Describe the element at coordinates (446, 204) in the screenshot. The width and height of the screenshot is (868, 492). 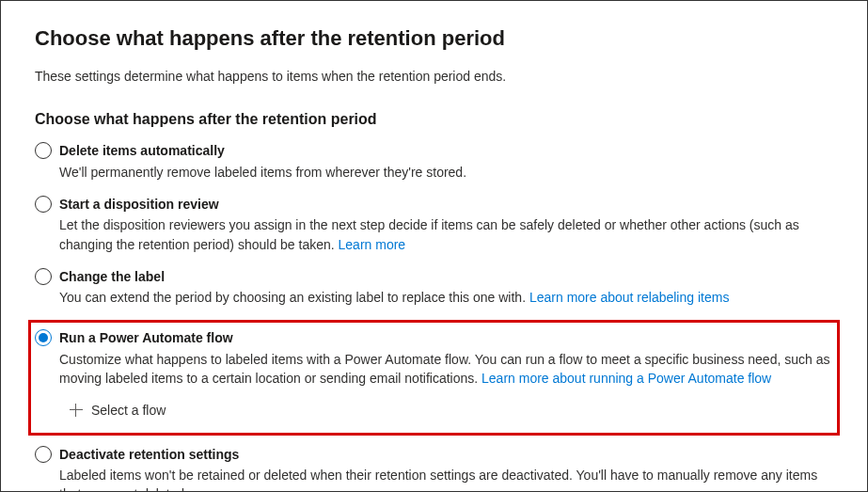
I see `option-label: Start a disposition review` at that location.